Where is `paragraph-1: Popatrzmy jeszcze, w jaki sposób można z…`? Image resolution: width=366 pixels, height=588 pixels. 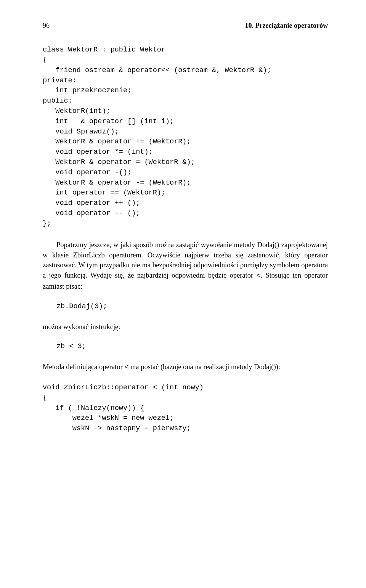
paragraph-1: Popatrzmy jeszcze, w jaki sposób można z… is located at coordinates (185, 266).